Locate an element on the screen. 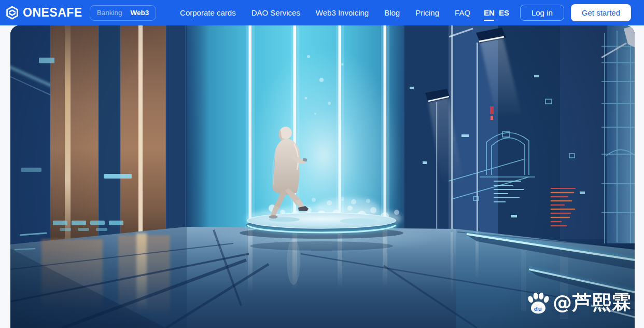 The image size is (644, 328). logo-wordmark: ONESAFE is located at coordinates (53, 12).